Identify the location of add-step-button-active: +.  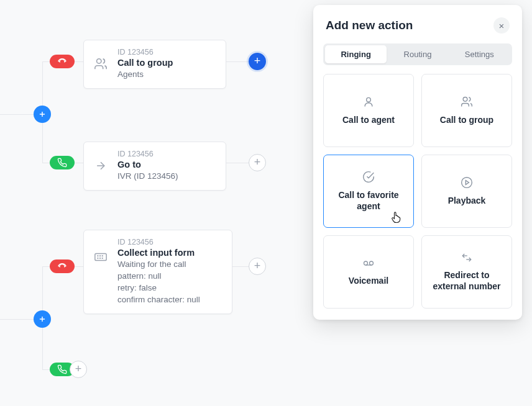
(257, 61).